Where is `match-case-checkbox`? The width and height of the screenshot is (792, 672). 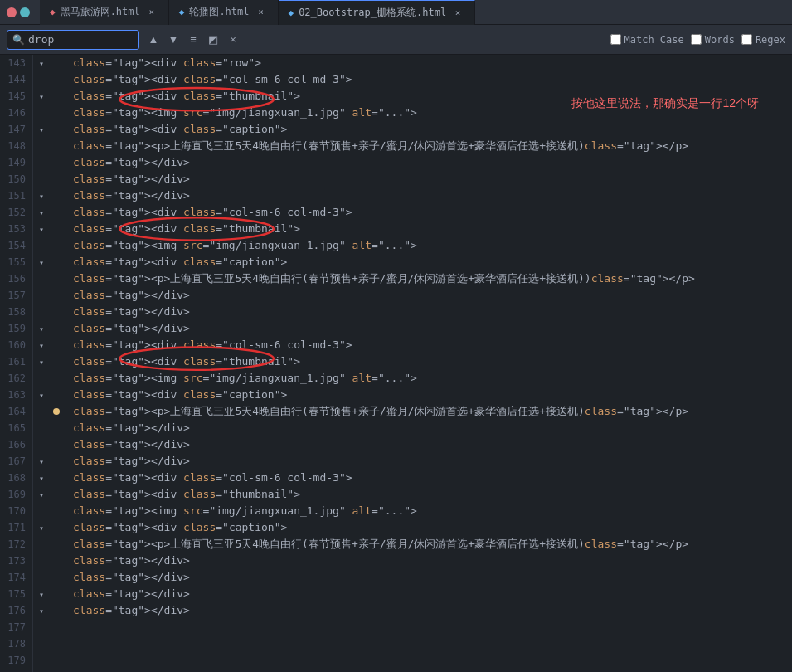
match-case-checkbox is located at coordinates (615, 40).